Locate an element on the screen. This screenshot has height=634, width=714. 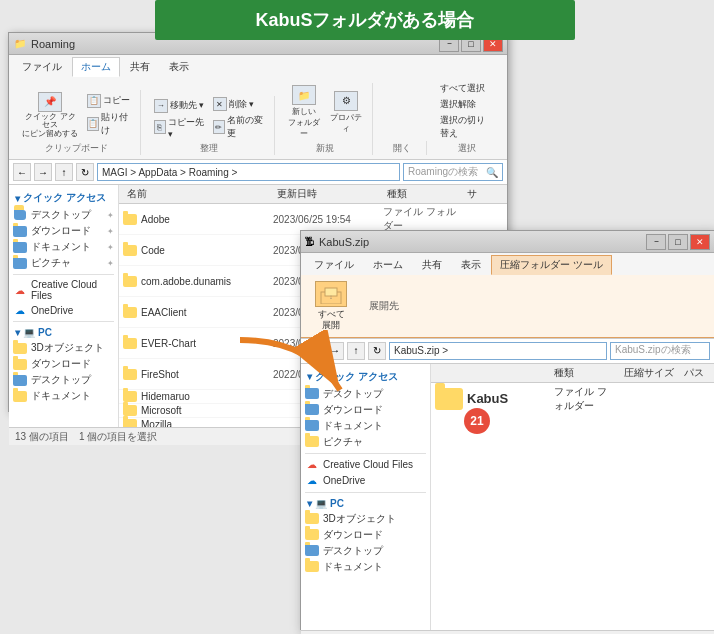
file-name-eaaclient: EAAClient is located at coordinates (164, 312).